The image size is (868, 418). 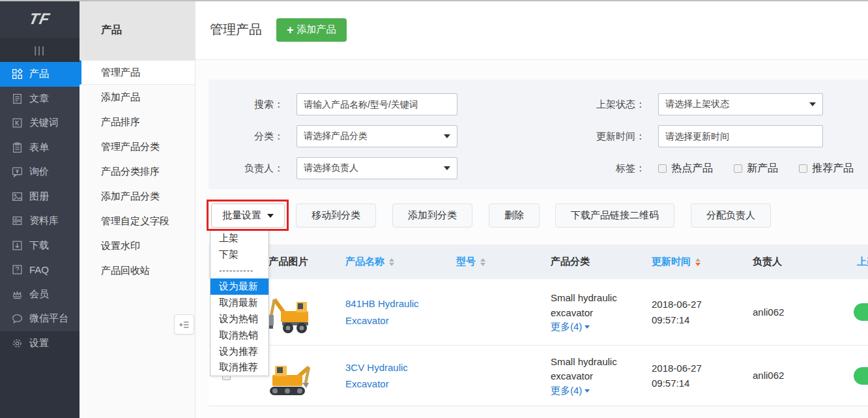 I want to click on logo-text: TF, so click(x=39, y=19).